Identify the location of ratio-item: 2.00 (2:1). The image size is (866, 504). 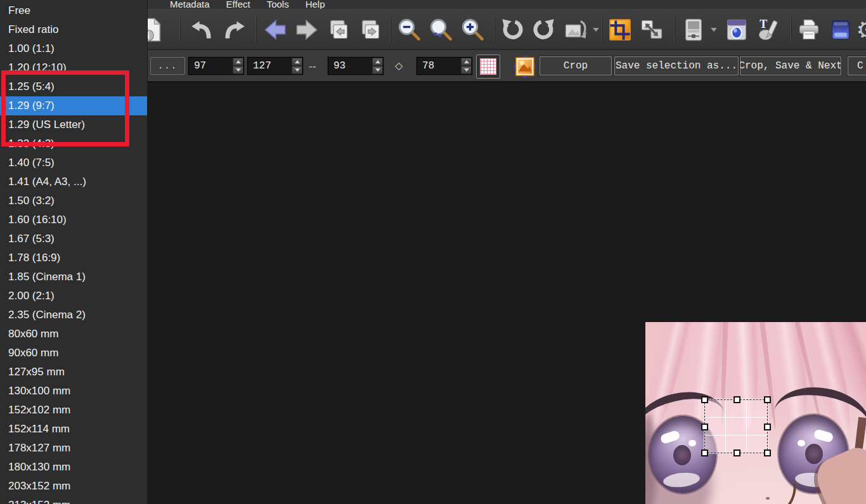
(74, 296).